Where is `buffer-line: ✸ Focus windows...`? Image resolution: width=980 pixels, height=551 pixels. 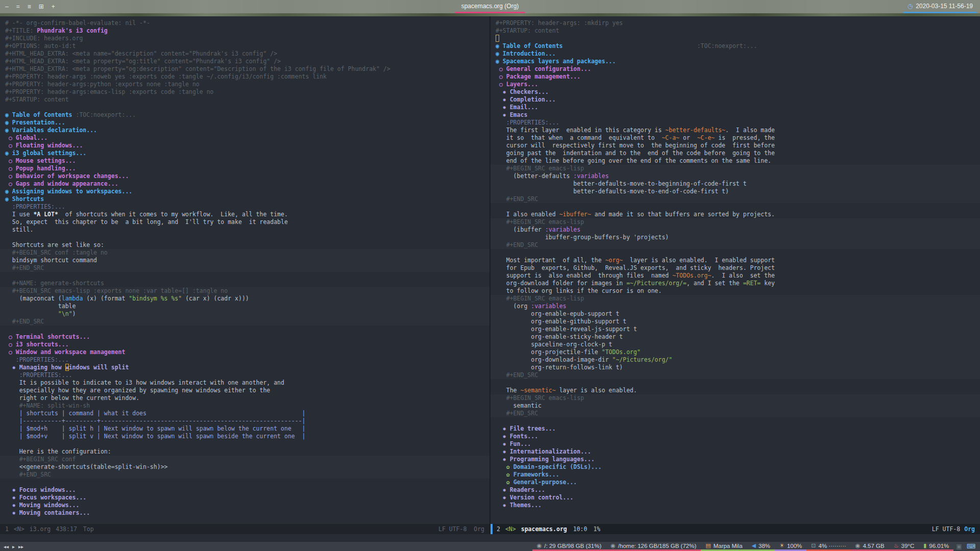
buffer-line: ✸ Focus windows... is located at coordinates (247, 490).